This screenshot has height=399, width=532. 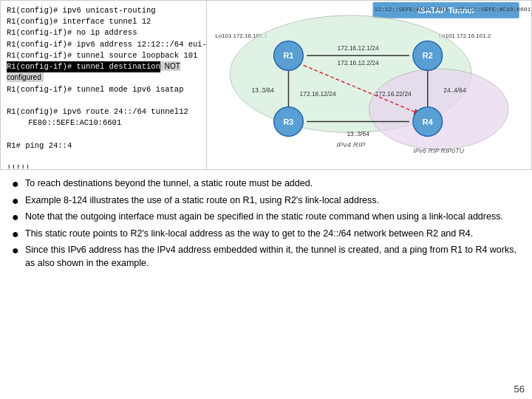 What do you see at coordinates (455, 90) in the screenshot?
I see `link-r2-r4-label: 24..4/64` at bounding box center [455, 90].